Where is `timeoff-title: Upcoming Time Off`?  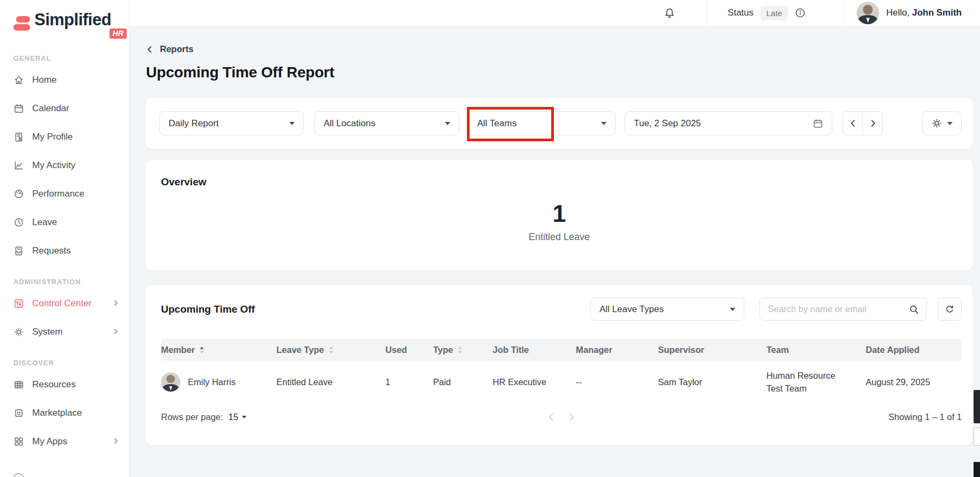
timeoff-title: Upcoming Time Off is located at coordinates (208, 309).